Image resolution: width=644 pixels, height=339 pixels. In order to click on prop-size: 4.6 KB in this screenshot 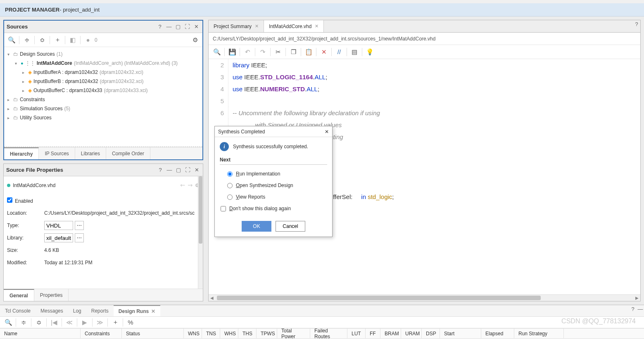, I will do `click(52, 250)`.